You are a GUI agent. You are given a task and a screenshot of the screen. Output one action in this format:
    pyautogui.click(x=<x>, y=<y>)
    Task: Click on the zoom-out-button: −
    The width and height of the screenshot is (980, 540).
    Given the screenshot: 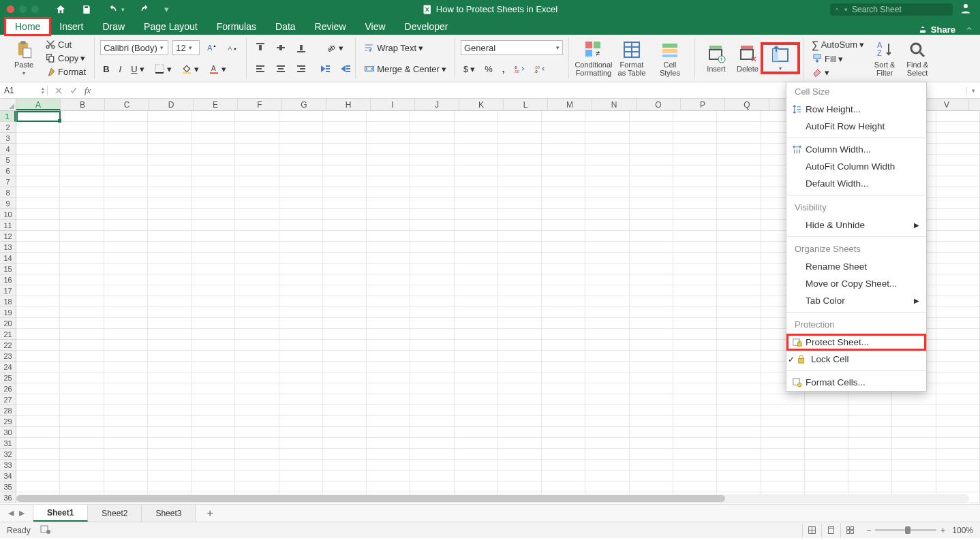 What is the action you would take?
    pyautogui.click(x=868, y=530)
    